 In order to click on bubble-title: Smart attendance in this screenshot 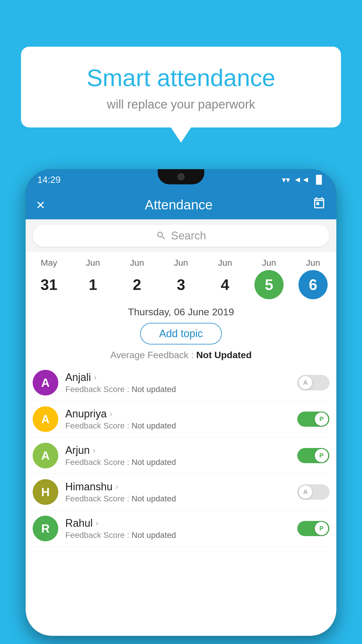, I will do `click(181, 78)`.